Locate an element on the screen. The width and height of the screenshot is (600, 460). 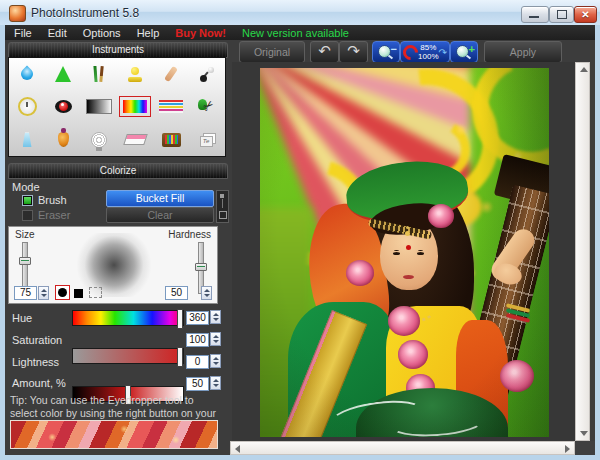
stamp-icon is located at coordinates (135, 74).